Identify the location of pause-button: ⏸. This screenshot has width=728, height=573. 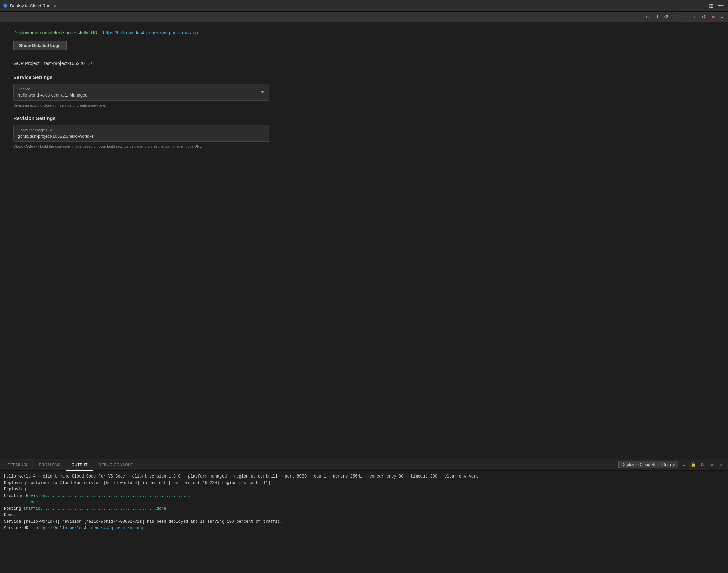
(657, 17).